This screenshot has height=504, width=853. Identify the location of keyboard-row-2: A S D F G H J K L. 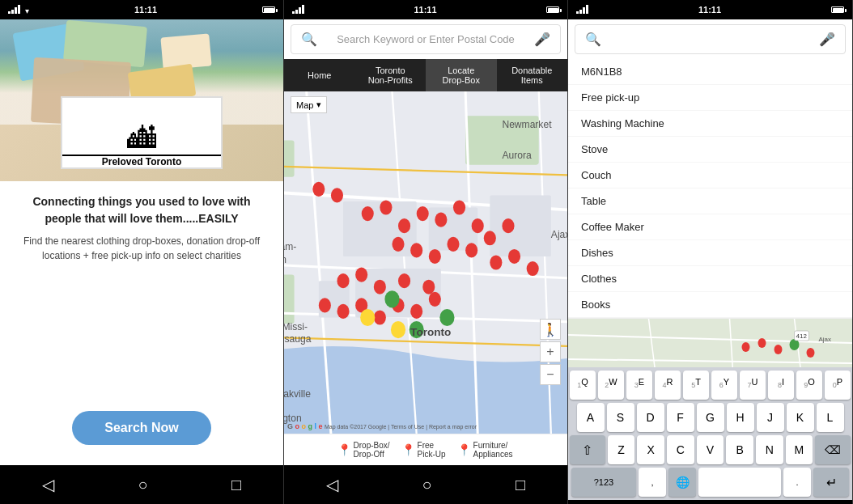
(711, 417).